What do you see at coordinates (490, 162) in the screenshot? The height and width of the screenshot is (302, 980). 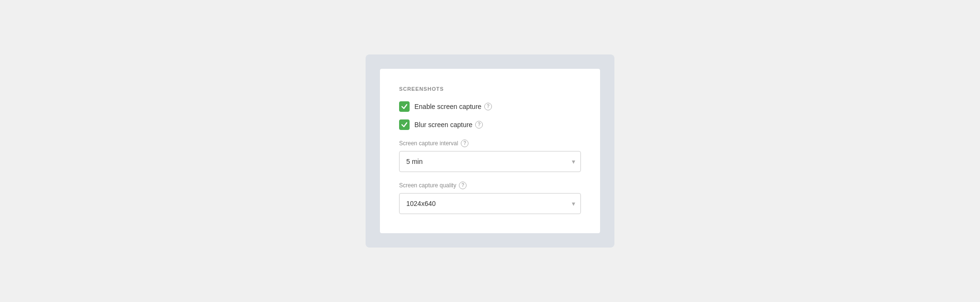 I see `interval-select-wrapper: 1 min 2 min 5 min 10 min 15 min 30 min ▾` at bounding box center [490, 162].